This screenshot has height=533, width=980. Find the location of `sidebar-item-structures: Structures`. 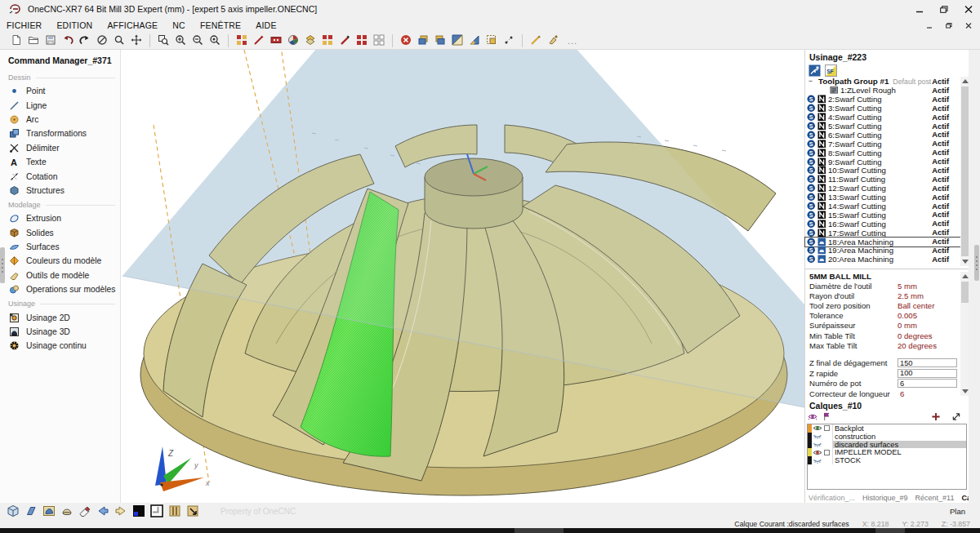

sidebar-item-structures: Structures is located at coordinates (60, 191).